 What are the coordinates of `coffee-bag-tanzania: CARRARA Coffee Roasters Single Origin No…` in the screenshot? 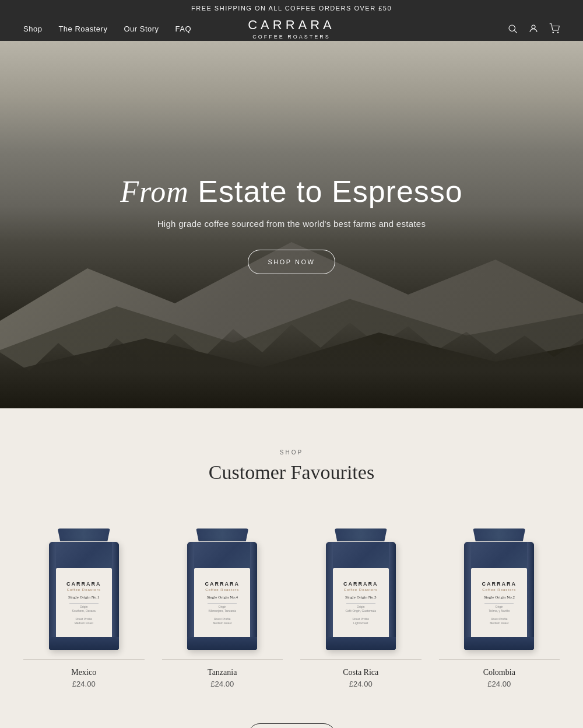 It's located at (222, 592).